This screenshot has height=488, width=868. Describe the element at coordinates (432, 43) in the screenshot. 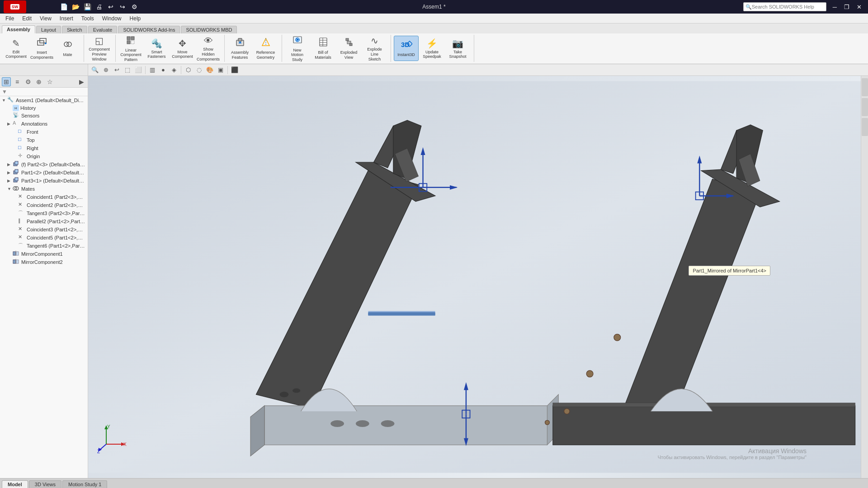

I see `update-speedpak-icon: ⚡` at that location.